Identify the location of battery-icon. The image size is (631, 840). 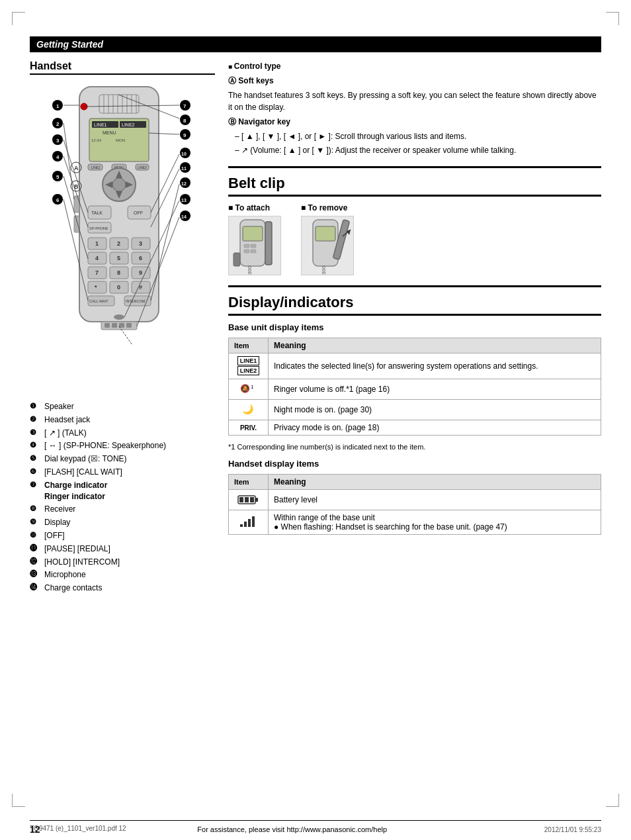
(249, 499).